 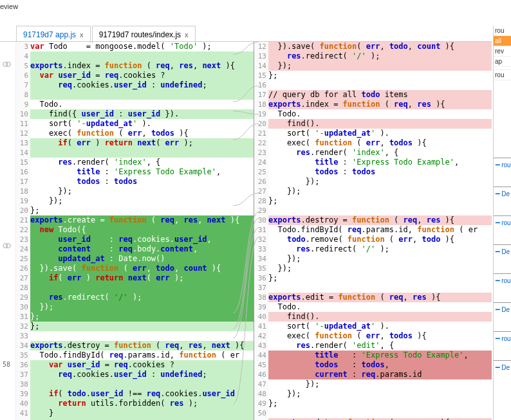 I want to click on code-line: content : req.body.content,, so click(x=142, y=250).